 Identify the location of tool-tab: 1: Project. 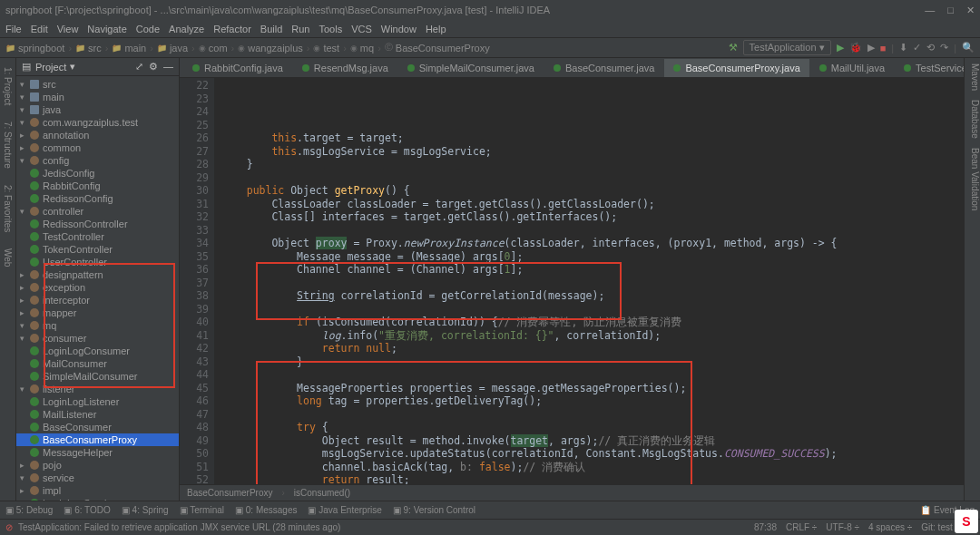
(7, 86).